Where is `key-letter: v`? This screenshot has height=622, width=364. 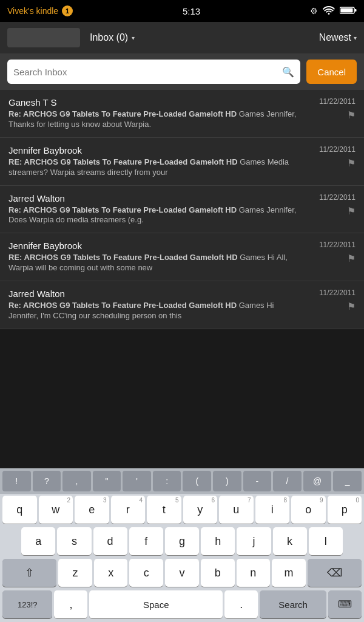 key-letter: v is located at coordinates (182, 573).